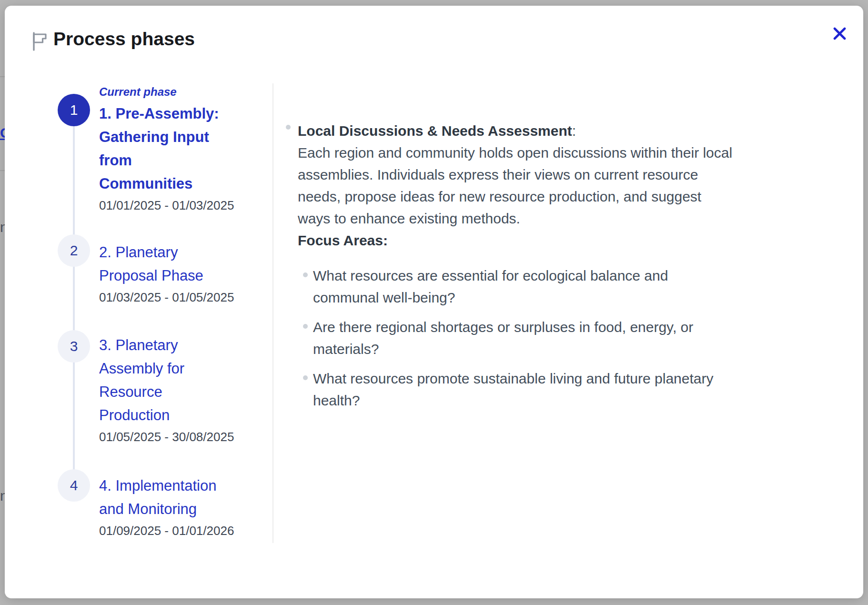 The height and width of the screenshot is (605, 868). Describe the element at coordinates (163, 369) in the screenshot. I see `phase-title-line: Assembly for` at that location.